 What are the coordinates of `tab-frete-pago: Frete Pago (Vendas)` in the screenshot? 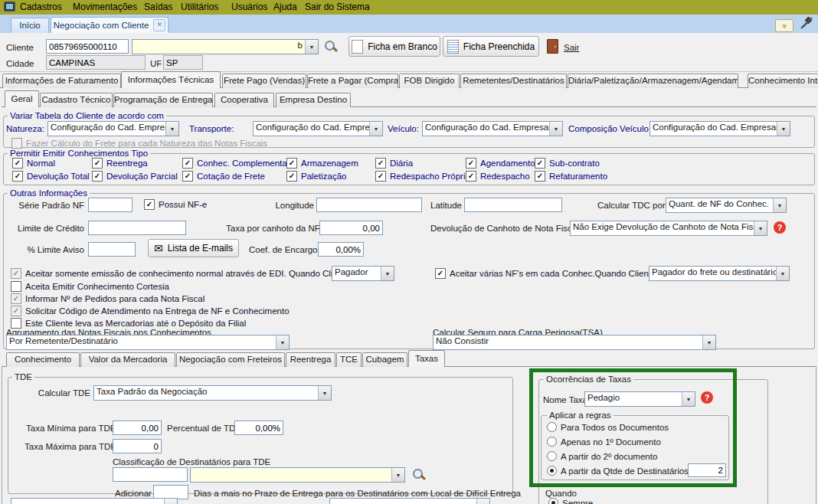 It's located at (264, 81).